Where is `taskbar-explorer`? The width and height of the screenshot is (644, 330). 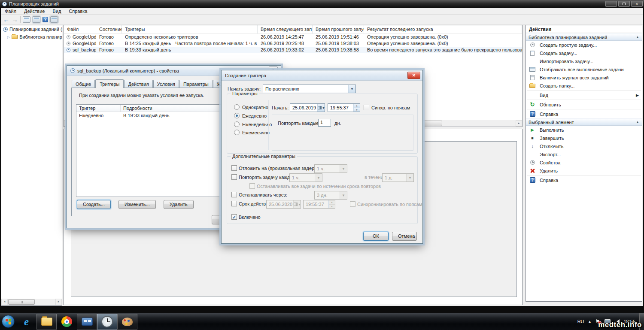 taskbar-explorer is located at coordinates (46, 322).